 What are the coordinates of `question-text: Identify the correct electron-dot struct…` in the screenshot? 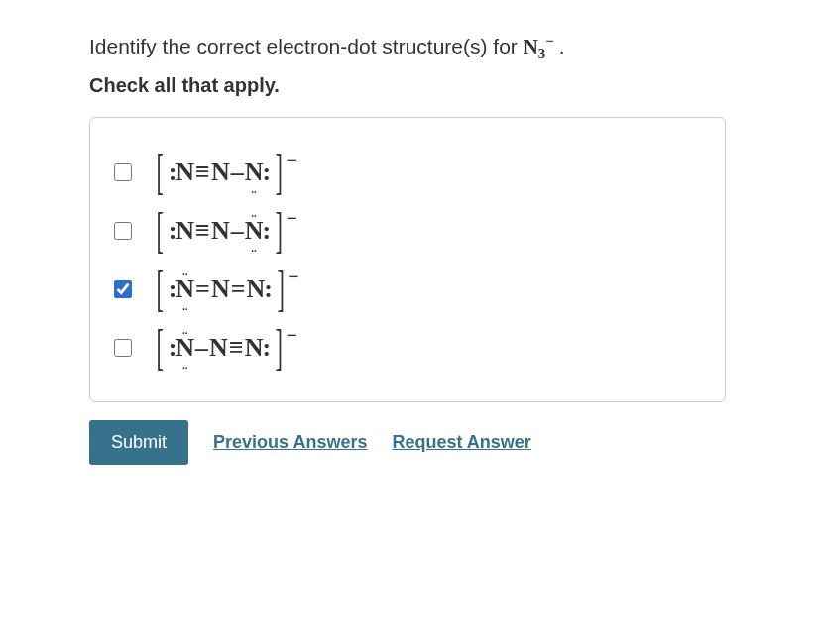 It's located at (408, 48).